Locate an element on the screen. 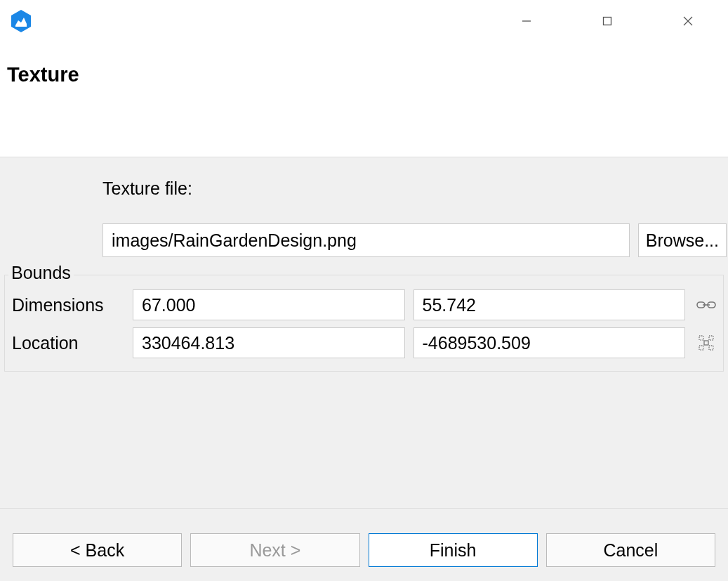 This screenshot has height=581, width=728. titlebar is located at coordinates (364, 21).